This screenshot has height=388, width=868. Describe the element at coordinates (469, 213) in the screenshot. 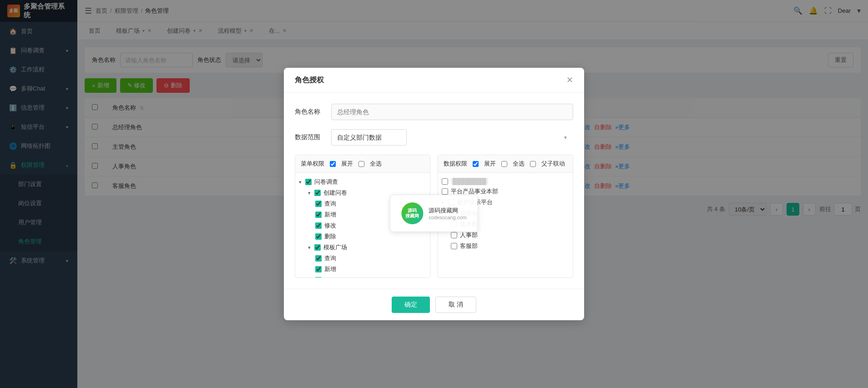

I see `tree-label-zongbao: 总经办` at that location.